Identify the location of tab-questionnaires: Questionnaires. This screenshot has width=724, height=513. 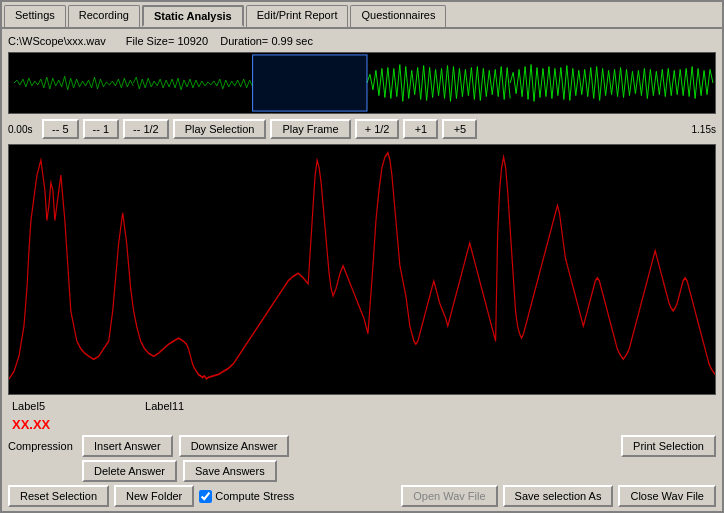
(398, 16).